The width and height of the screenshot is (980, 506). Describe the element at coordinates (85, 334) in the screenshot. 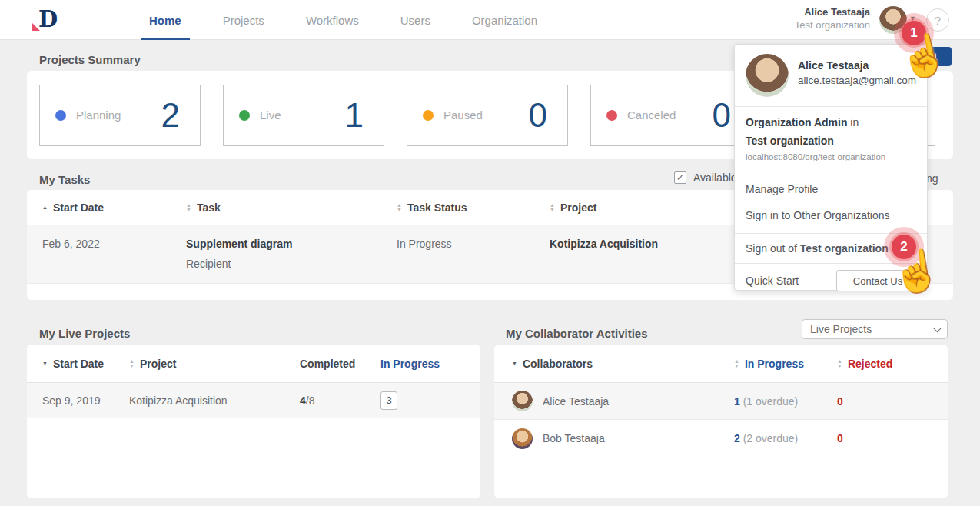

I see `my-live-projects-title: My Live Projects` at that location.